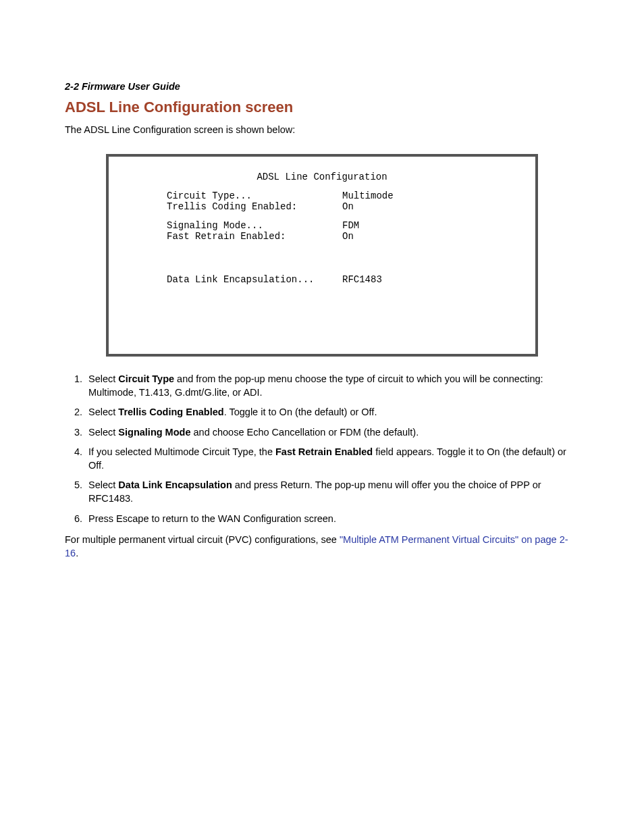 Image resolution: width=644 pixels, height=834 pixels. Describe the element at coordinates (368, 196) in the screenshot. I see `terminal-value: Multimode` at that location.